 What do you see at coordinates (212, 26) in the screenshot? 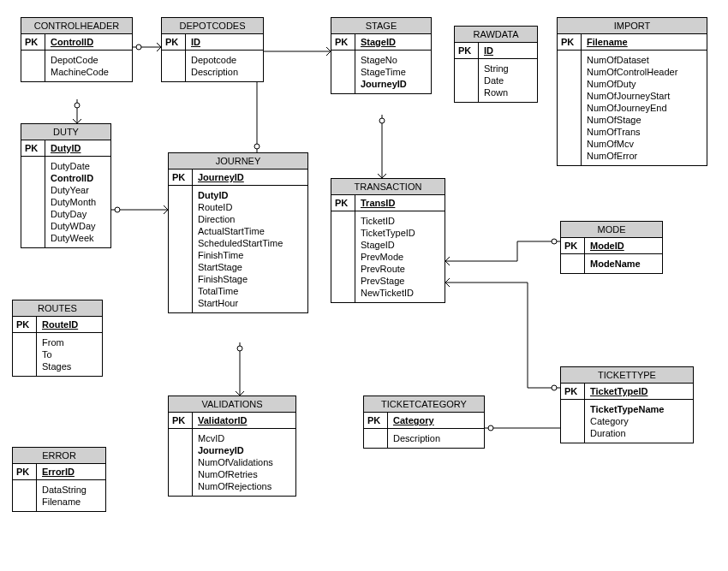
I see `entity-title: DEPOTCODES` at bounding box center [212, 26].